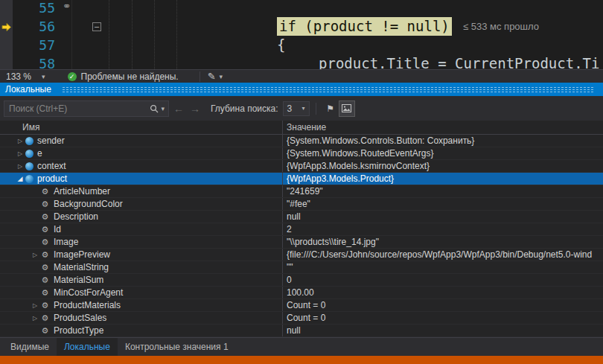 This screenshot has width=603, height=364. I want to click on panel-drag-grip, so click(328, 89).